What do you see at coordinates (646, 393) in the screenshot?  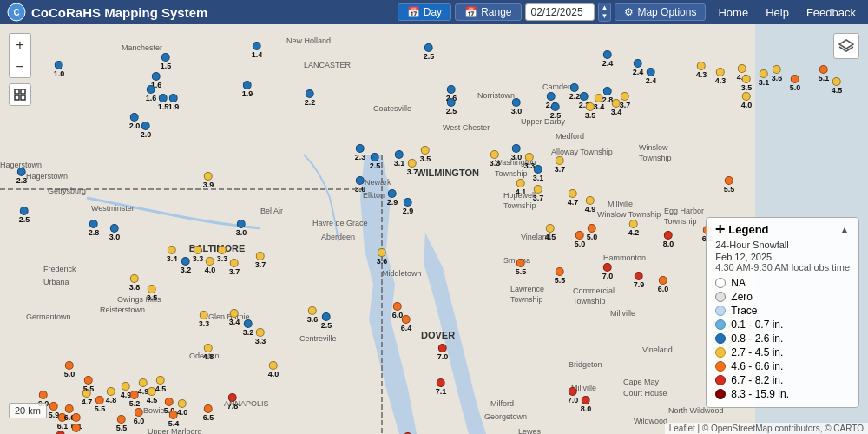 I see `svg-text: Court House` at bounding box center [646, 393].